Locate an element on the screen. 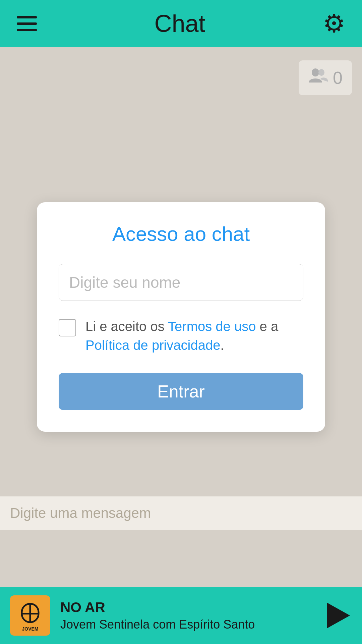  message-input-placeholder: Digite uma mensagem is located at coordinates (80, 513).